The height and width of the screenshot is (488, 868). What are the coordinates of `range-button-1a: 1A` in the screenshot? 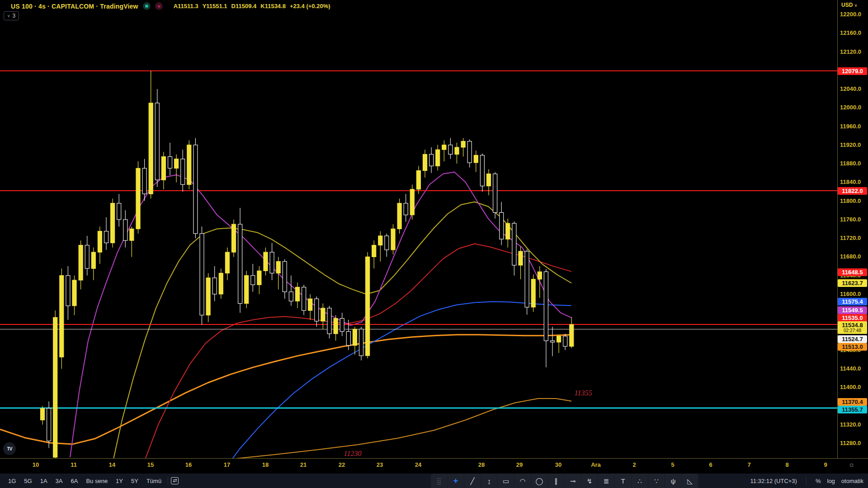 It's located at (44, 481).